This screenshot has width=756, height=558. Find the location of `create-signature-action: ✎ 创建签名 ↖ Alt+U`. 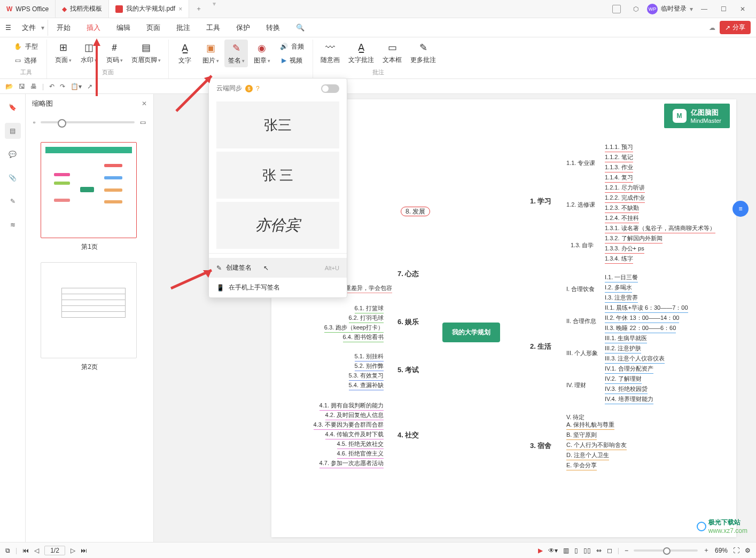

create-signature-action: ✎ 创建签名 ↖ Alt+U is located at coordinates (278, 268).